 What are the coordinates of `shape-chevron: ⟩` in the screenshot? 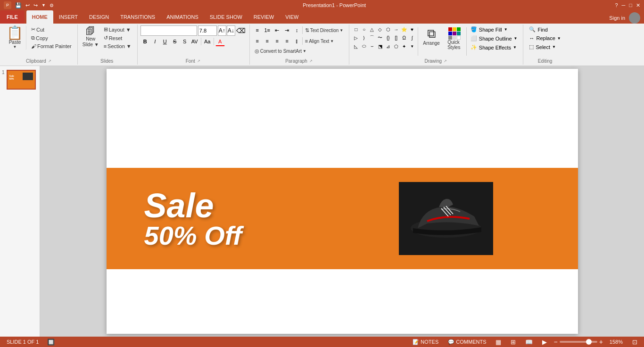 It's located at (364, 38).